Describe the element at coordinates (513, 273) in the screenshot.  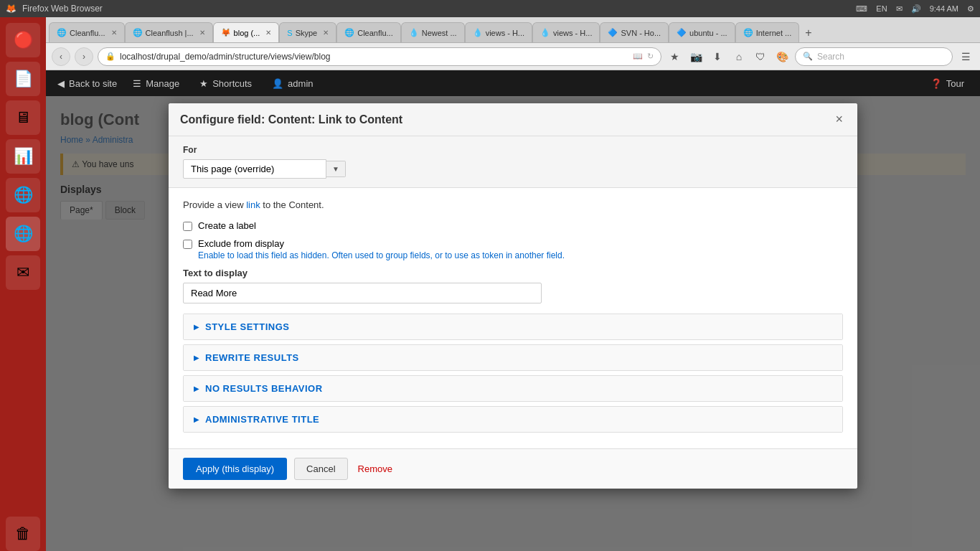
I see `text-to-display-label: Text to display` at that location.